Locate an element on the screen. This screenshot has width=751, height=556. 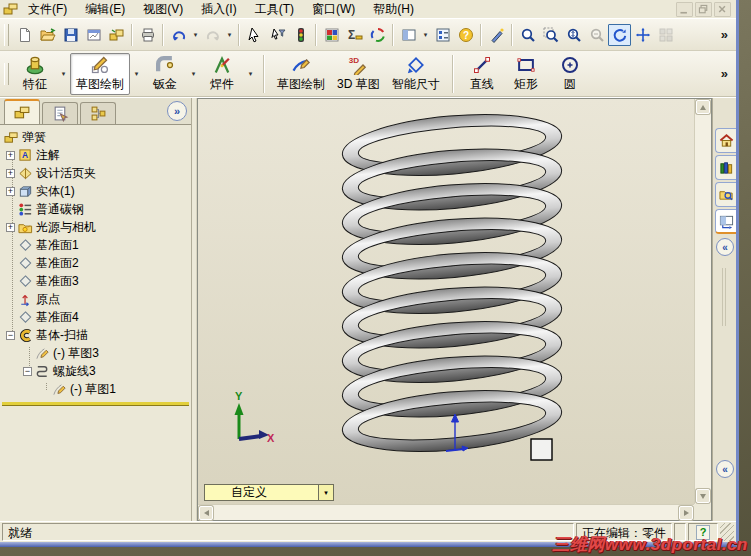
tree-item-基准面4: 基准面4 is located at coordinates (96, 317).